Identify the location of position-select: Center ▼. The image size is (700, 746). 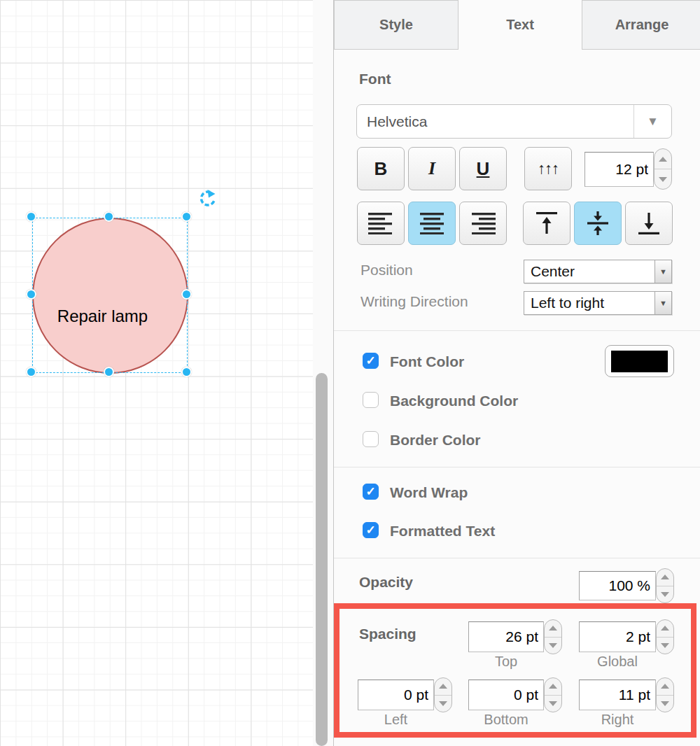
(598, 272).